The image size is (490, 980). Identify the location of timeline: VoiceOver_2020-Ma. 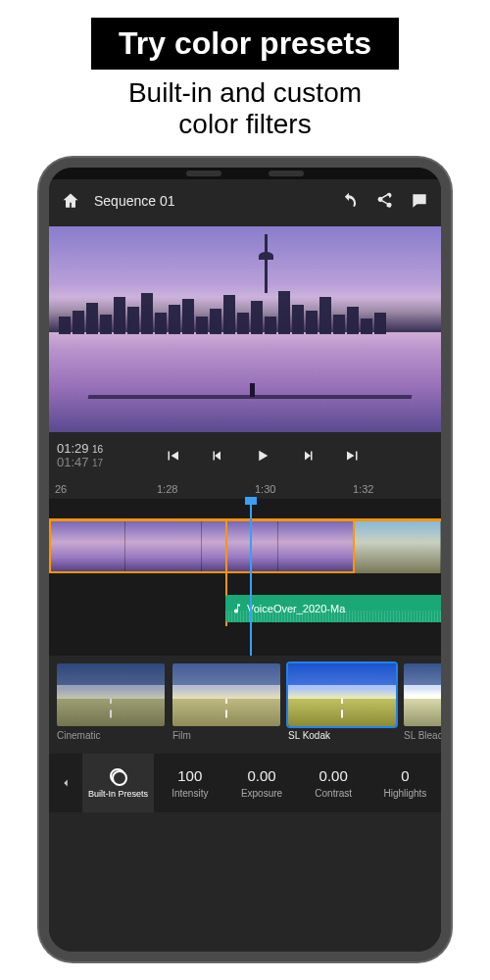
(245, 577).